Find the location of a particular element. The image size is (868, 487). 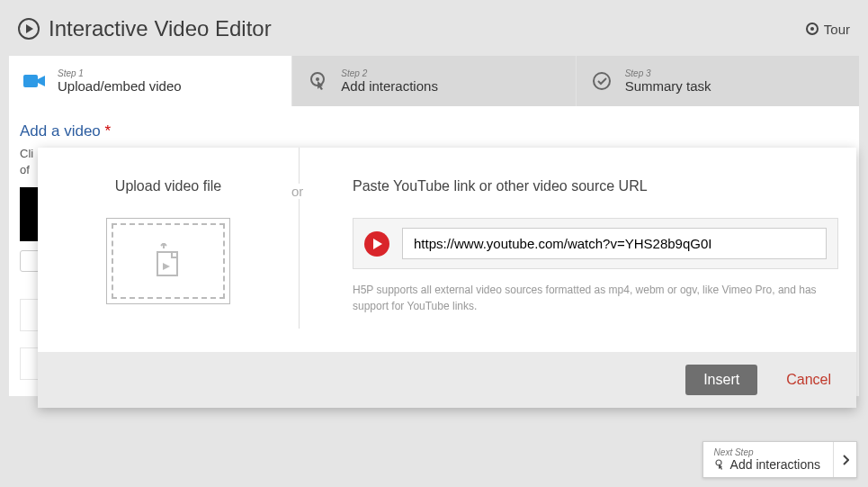

cancel-button: Cancel is located at coordinates (809, 380).